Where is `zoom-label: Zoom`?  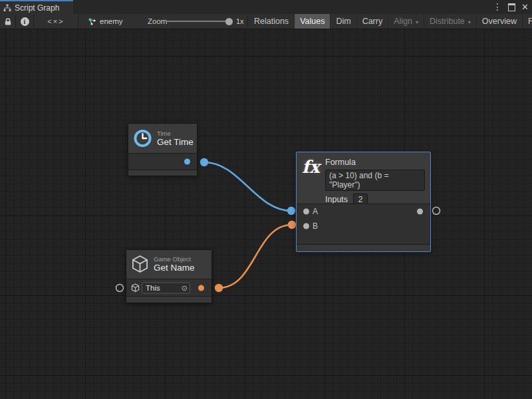
zoom-label: Zoom is located at coordinates (157, 21).